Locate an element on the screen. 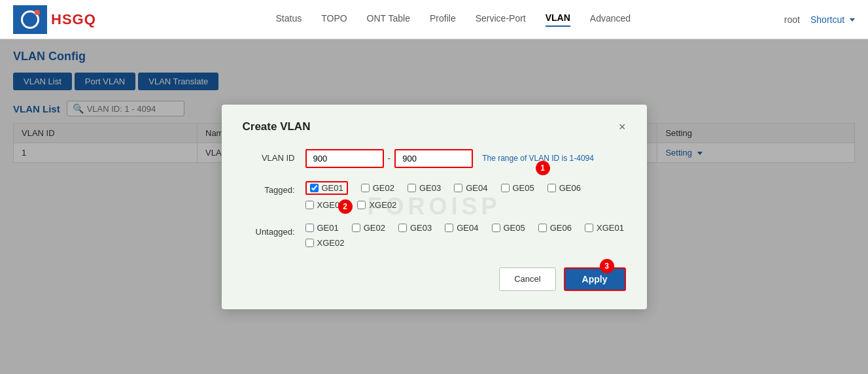  nav-profile: Profile is located at coordinates (443, 20).